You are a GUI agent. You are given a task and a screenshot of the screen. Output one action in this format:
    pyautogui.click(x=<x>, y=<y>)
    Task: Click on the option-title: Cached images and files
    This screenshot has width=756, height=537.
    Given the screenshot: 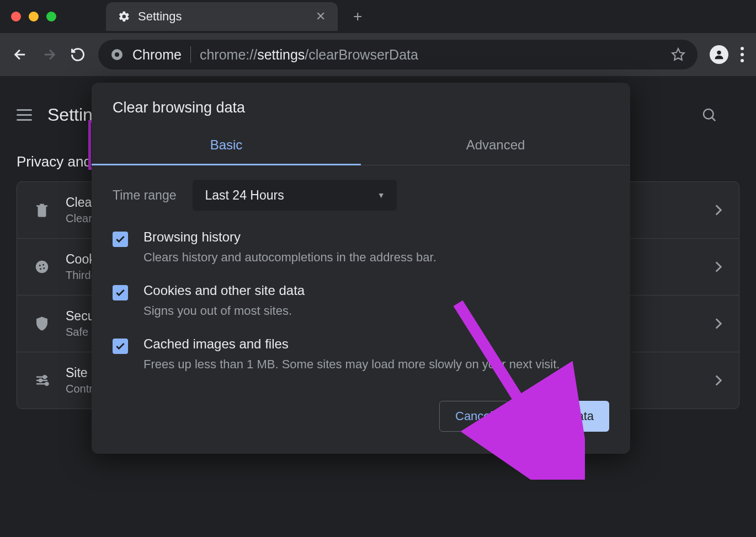 What is the action you would take?
    pyautogui.click(x=352, y=344)
    